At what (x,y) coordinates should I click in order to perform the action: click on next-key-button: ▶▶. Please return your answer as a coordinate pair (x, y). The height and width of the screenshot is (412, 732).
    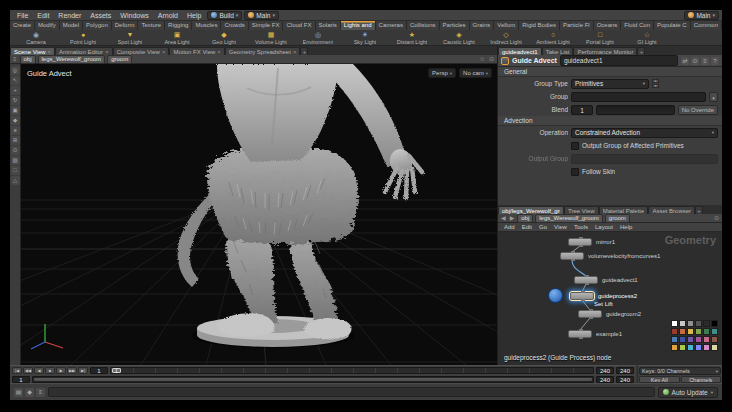
    Looking at the image, I should click on (72, 370).